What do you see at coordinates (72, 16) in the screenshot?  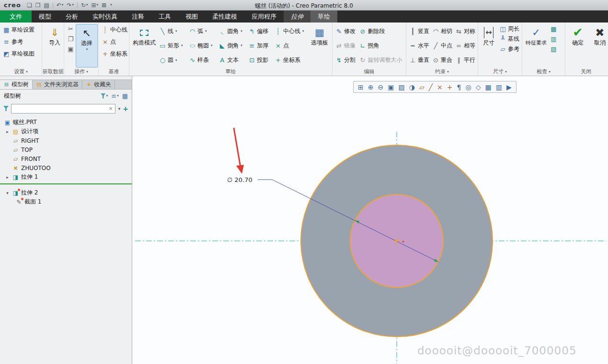 I see `tab-analysis: 分析` at bounding box center [72, 16].